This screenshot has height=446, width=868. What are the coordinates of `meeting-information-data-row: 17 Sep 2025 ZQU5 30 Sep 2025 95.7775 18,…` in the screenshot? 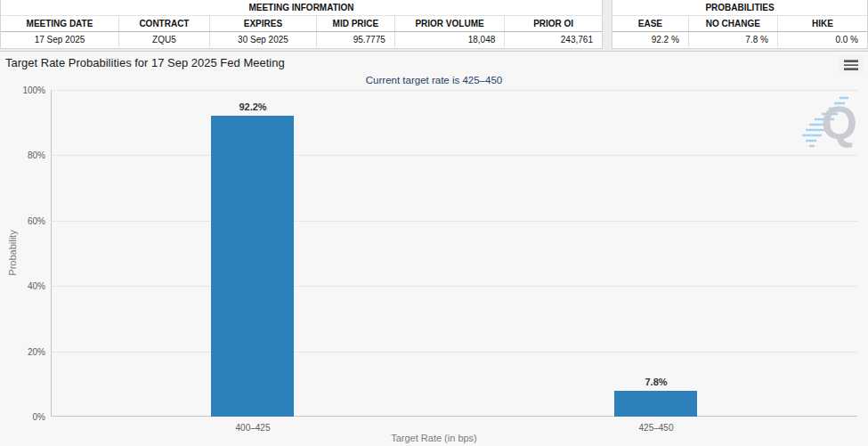 It's located at (301, 39).